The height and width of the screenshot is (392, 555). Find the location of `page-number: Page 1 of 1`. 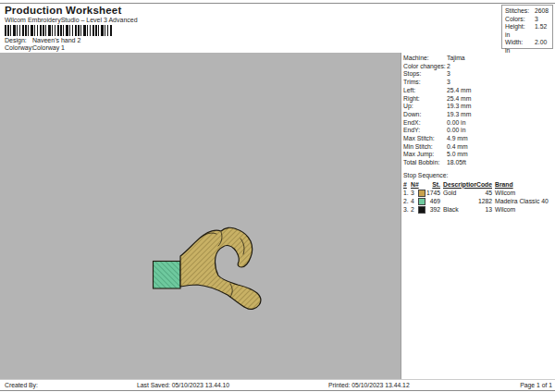

page-number: Page 1 of 1 is located at coordinates (536, 385).